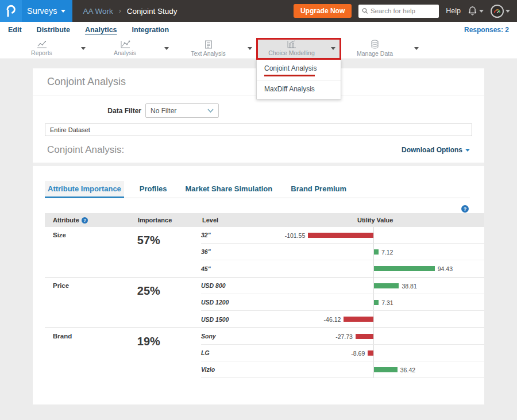  Describe the element at coordinates (383, 48) in the screenshot. I see `toolbar-item-manage-data: Manage Data` at that location.